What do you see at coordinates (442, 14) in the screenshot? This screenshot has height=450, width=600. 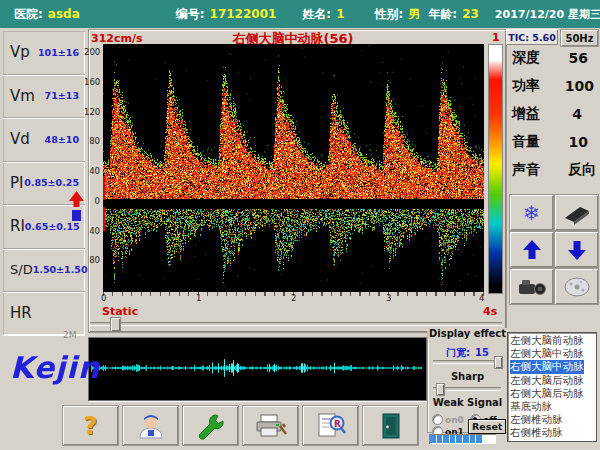 I see `age-label: 年龄:` at bounding box center [442, 14].